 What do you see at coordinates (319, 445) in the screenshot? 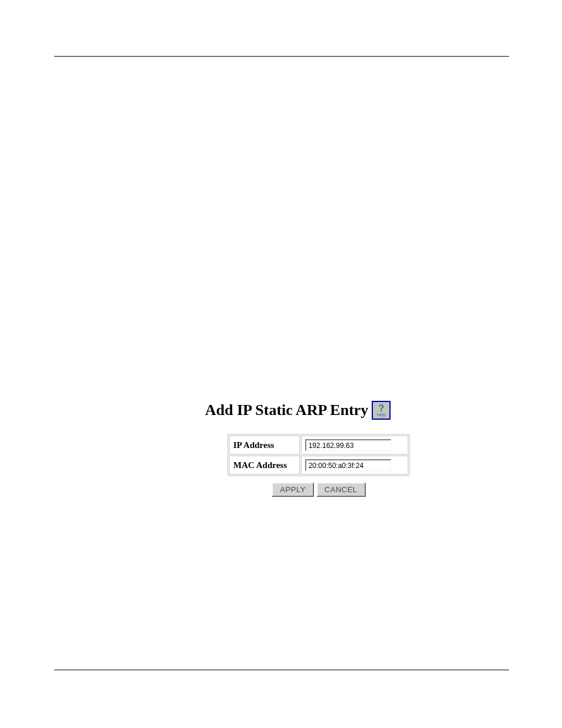
I see `table-row: IP Address` at bounding box center [319, 445].